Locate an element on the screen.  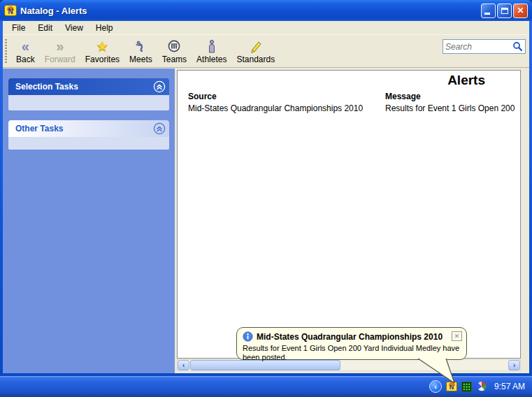
toolbar: « Back » Forward ★ Favorites Me is located at coordinates (266, 51).